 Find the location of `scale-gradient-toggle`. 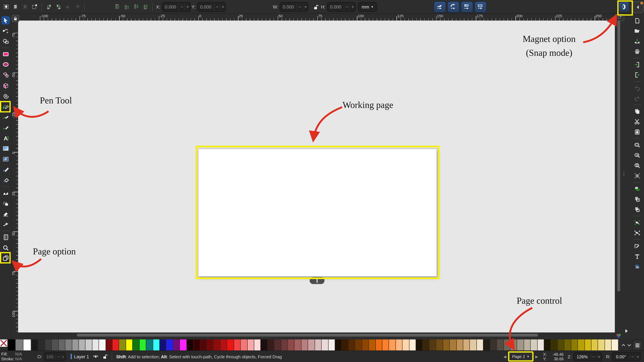

scale-gradient-toggle is located at coordinates (467, 7).